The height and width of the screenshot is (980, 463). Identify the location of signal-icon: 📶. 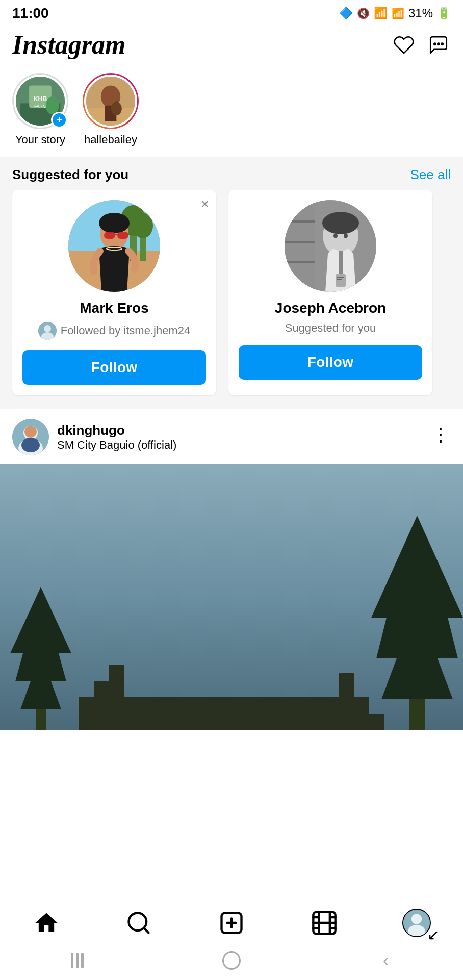
(398, 13).